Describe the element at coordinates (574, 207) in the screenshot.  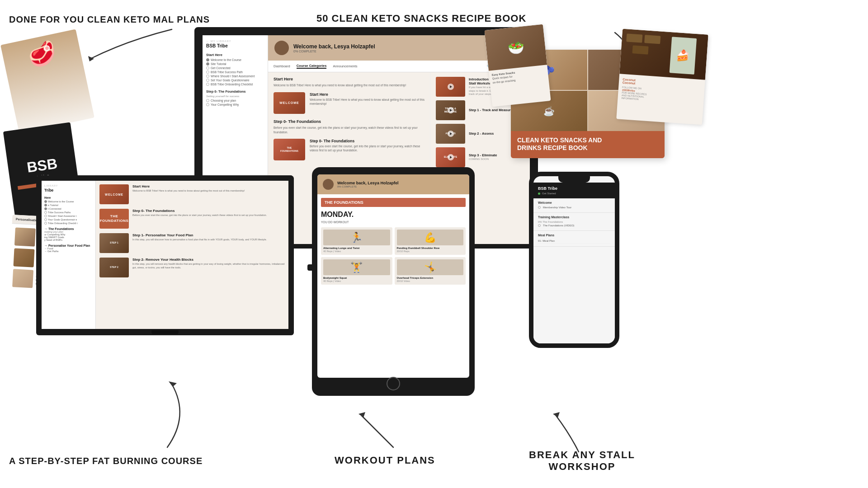
I see `phone-item-tour: Membership Video Tour` at that location.